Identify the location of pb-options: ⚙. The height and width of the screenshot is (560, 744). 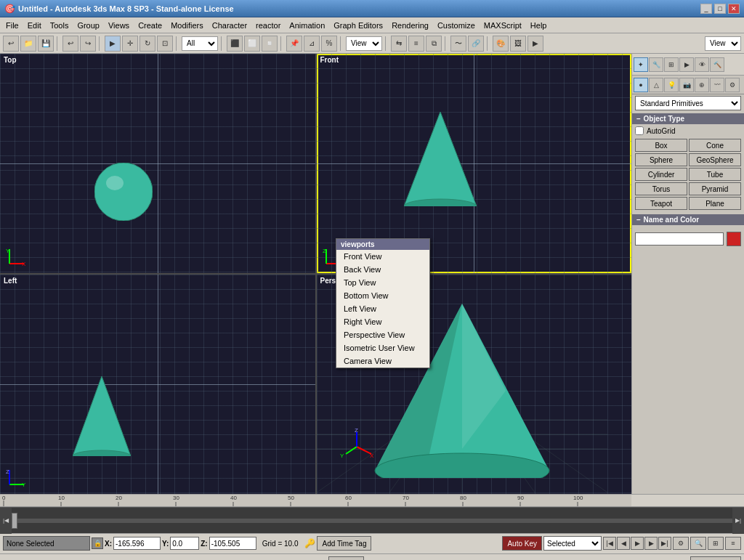
(681, 543).